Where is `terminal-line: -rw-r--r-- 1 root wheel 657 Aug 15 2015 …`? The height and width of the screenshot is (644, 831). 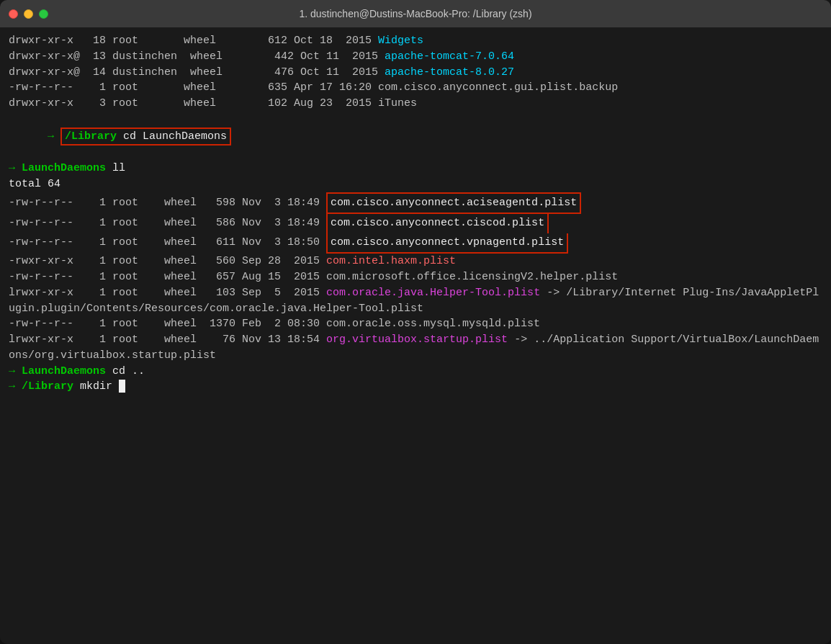
terminal-line: -rw-r--r-- 1 root wheel 657 Aug 15 2015 … is located at coordinates (416, 277).